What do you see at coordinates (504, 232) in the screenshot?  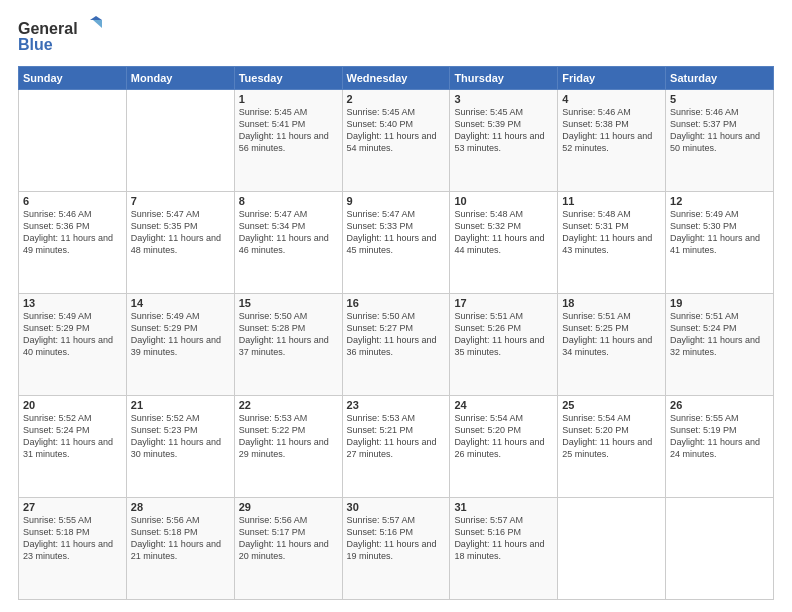 I see `day-info: Sunrise: 5:48 AM Sunset: 5:32 PM Dayligh…` at bounding box center [504, 232].